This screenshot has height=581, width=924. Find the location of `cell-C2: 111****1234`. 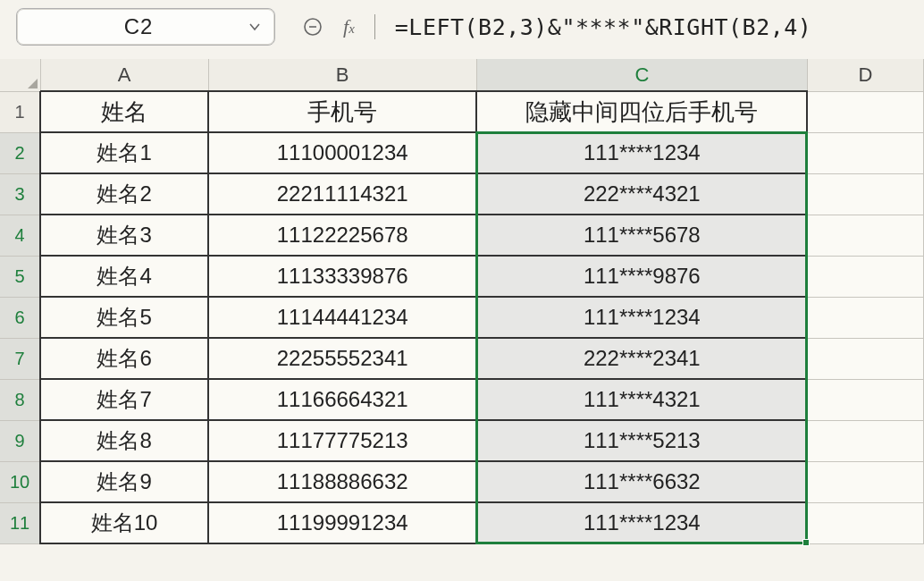

cell-C2: 111****1234 is located at coordinates (642, 153).